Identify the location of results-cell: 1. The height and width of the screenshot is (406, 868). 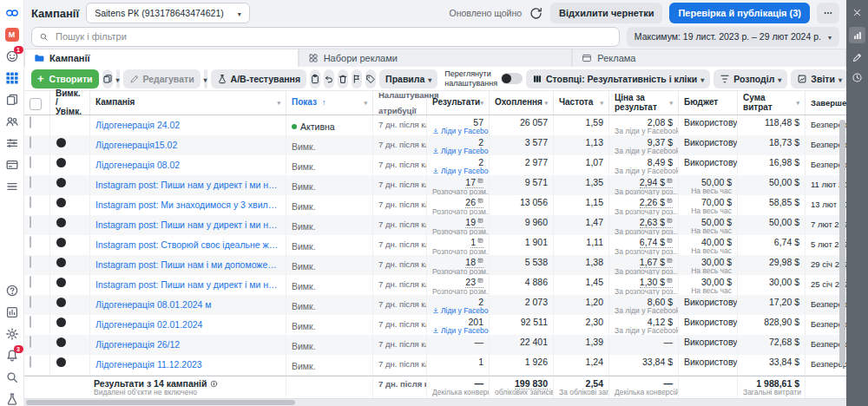
(458, 364).